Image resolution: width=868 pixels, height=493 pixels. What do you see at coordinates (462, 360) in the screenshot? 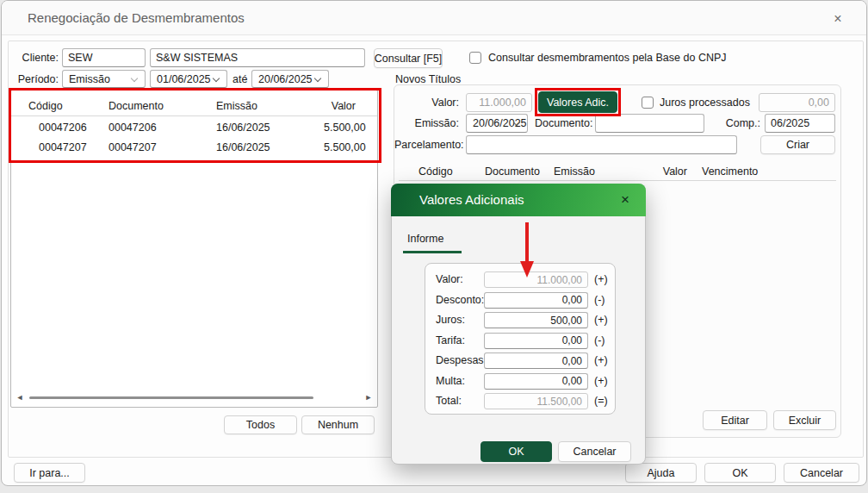
I see `field-label: Despesas:` at bounding box center [462, 360].